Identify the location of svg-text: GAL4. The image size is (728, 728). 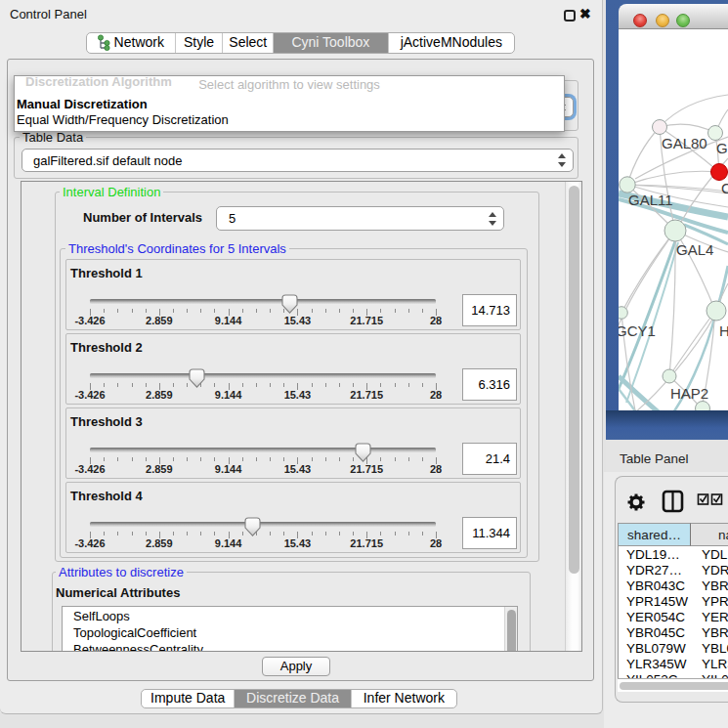
(695, 250).